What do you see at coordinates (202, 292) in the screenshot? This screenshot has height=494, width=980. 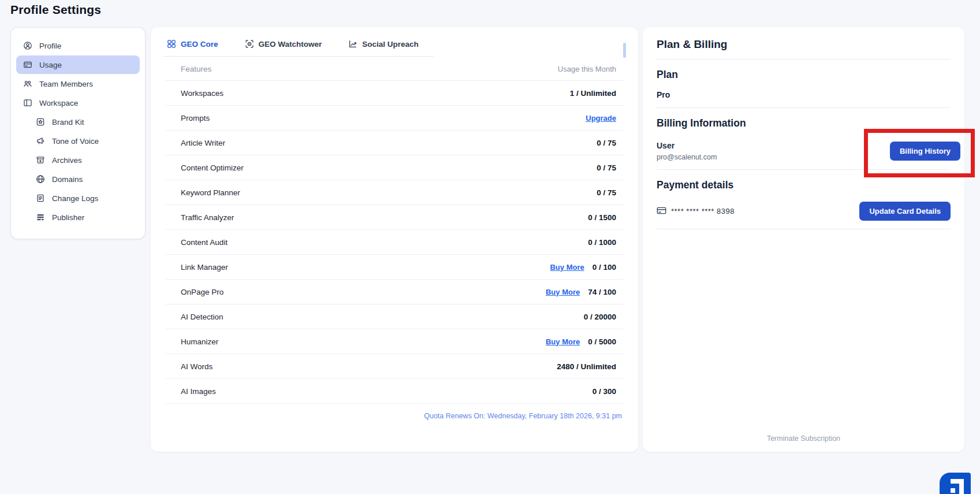 I see `feature-name: OnPage Pro` at bounding box center [202, 292].